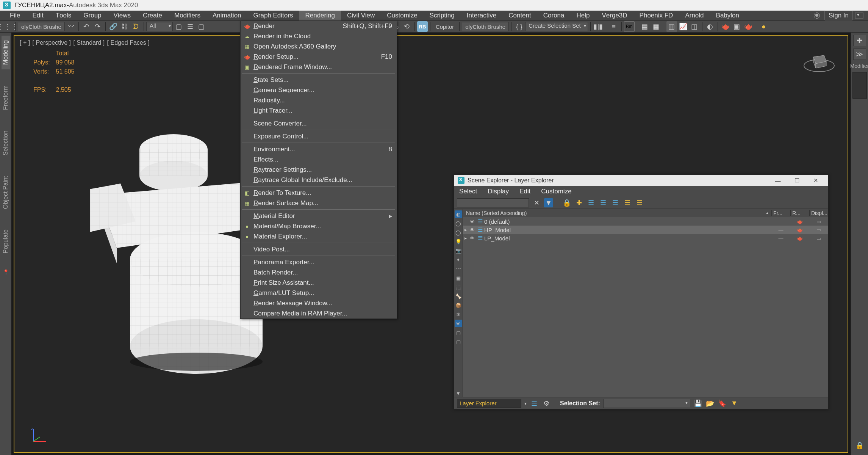  What do you see at coordinates (319, 80) in the screenshot?
I see `menu-item-state-sets: State Sets...` at bounding box center [319, 80].